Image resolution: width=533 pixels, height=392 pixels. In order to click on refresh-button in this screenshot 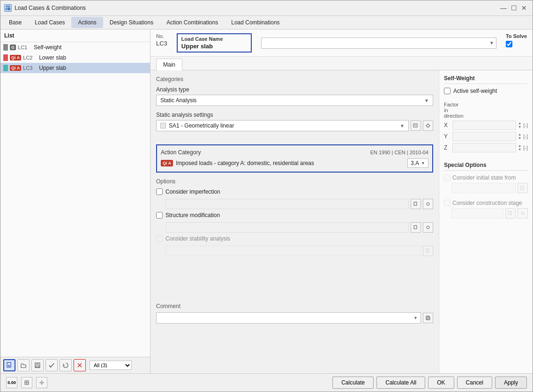, I will do `click(66, 365)`.